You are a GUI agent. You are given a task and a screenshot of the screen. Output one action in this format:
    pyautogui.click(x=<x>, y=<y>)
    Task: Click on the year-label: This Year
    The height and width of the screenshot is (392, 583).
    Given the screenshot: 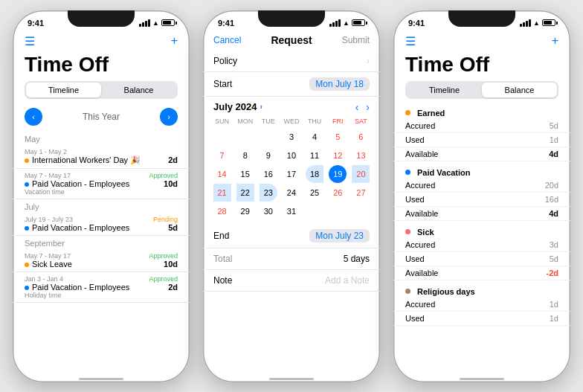 What is the action you would take?
    pyautogui.click(x=101, y=117)
    